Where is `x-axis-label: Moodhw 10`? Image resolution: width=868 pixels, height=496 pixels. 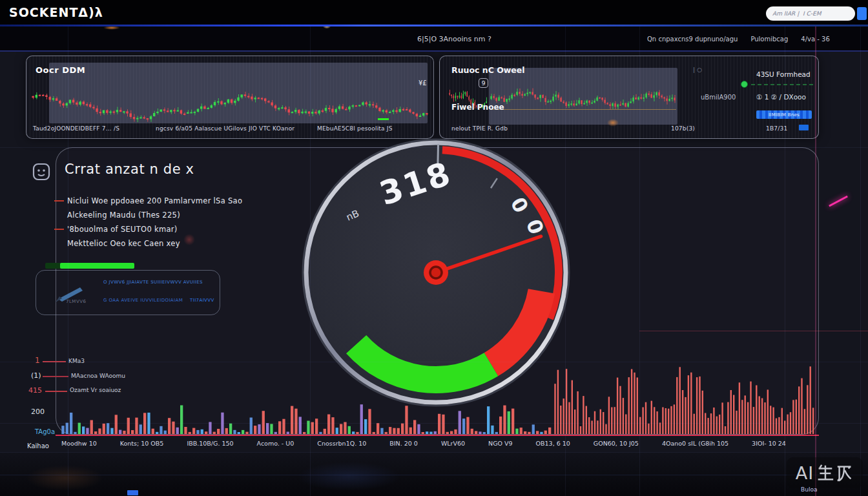 x-axis-label: Moodhw 10 is located at coordinates (79, 443).